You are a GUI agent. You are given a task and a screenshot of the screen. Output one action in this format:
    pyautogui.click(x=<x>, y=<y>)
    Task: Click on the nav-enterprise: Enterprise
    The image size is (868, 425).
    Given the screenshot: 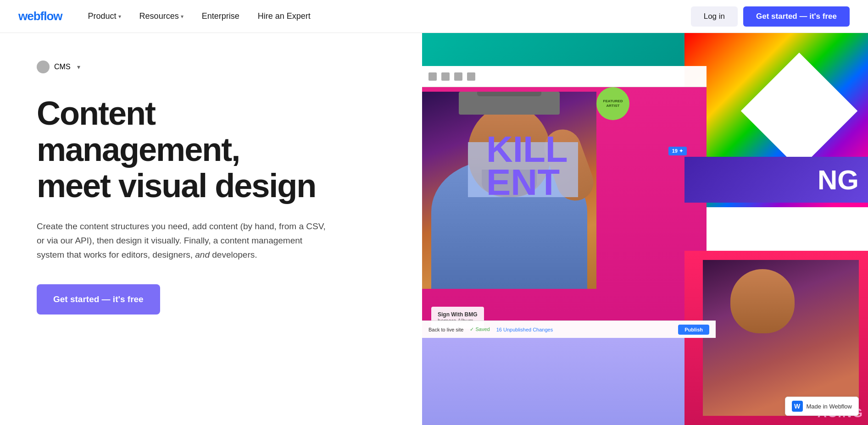 What is the action you would take?
    pyautogui.click(x=221, y=17)
    